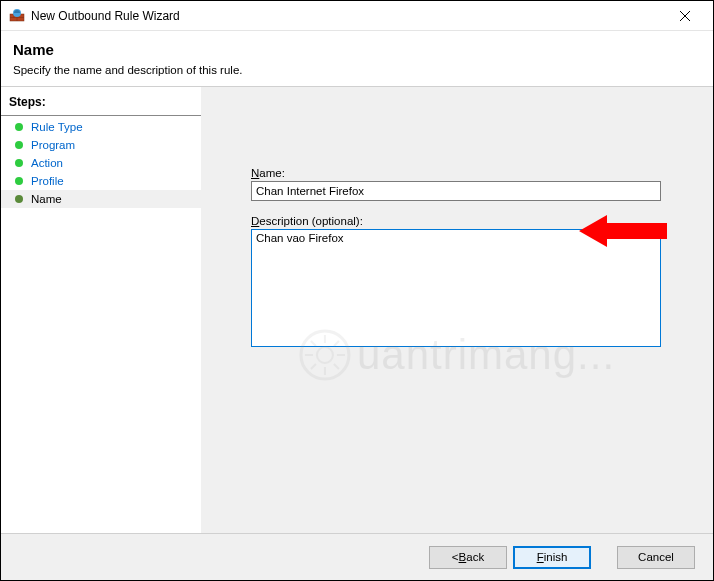  I want to click on wizard-header: Name Specify the name and description of…, so click(357, 59).